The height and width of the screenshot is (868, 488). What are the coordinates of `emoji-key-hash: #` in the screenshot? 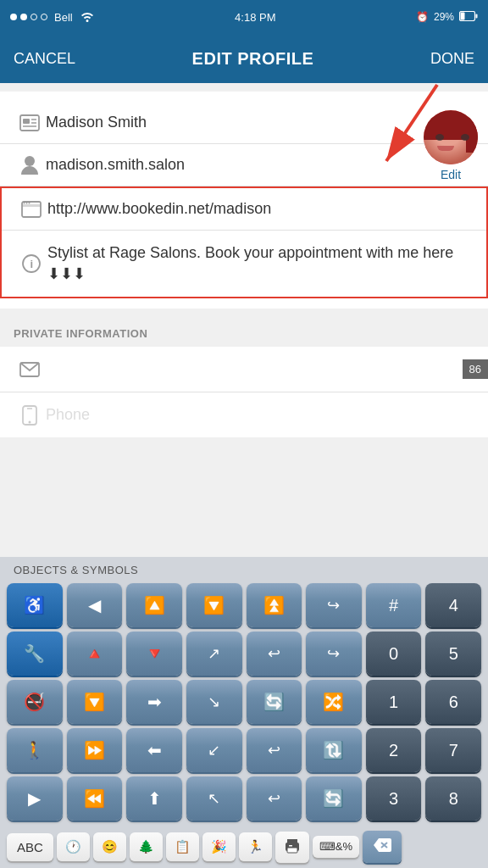 It's located at (394, 605).